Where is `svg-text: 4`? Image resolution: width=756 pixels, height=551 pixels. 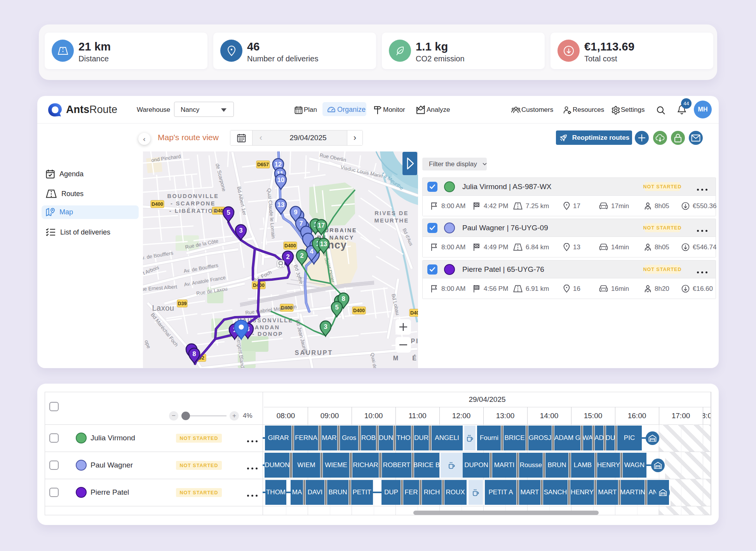 svg-text: 4 is located at coordinates (312, 251).